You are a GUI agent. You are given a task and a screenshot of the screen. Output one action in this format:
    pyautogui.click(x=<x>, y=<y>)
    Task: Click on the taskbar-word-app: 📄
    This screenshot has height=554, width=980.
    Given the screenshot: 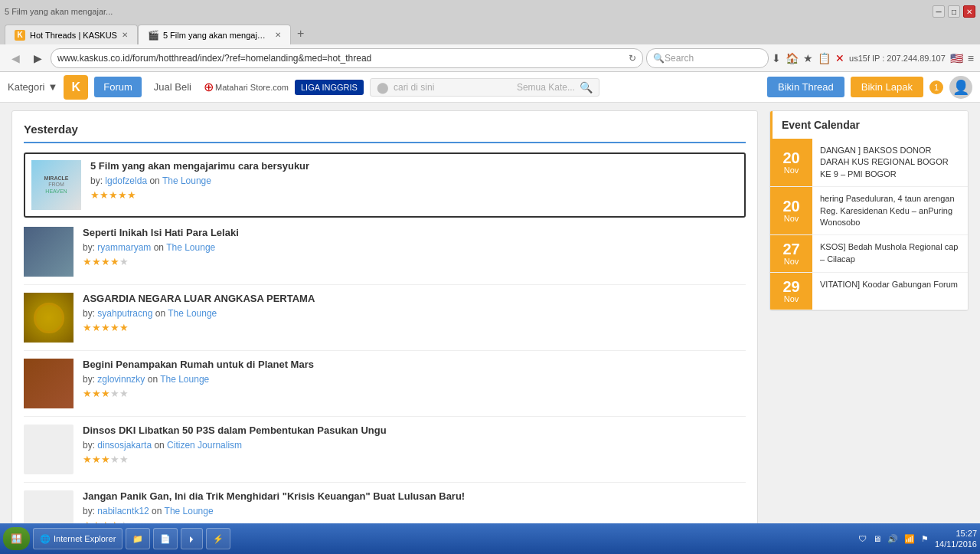 What is the action you would take?
    pyautogui.click(x=165, y=539)
    